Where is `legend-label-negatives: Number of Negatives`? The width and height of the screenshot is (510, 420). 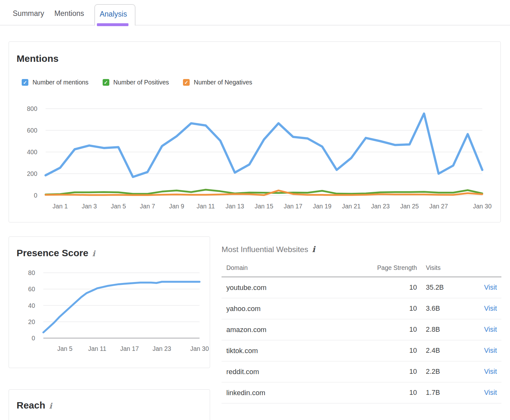 legend-label-negatives: Number of Negatives is located at coordinates (223, 82).